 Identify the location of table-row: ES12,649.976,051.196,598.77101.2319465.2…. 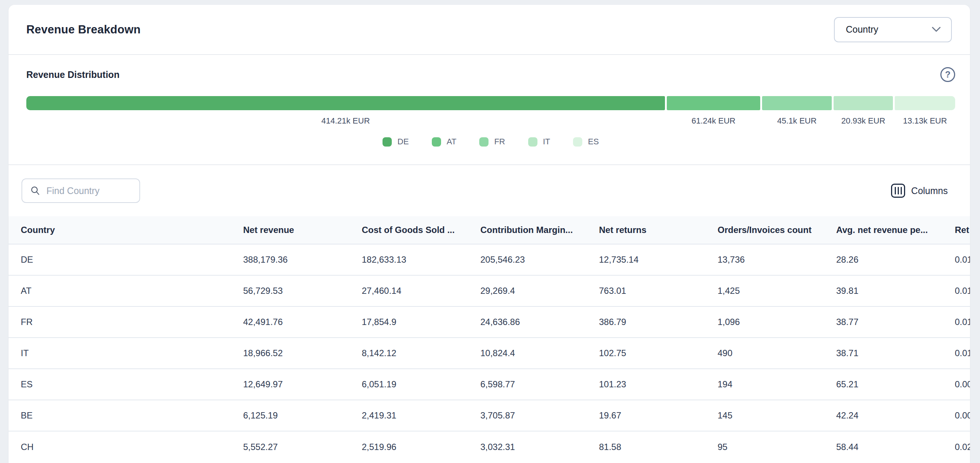
(489, 385).